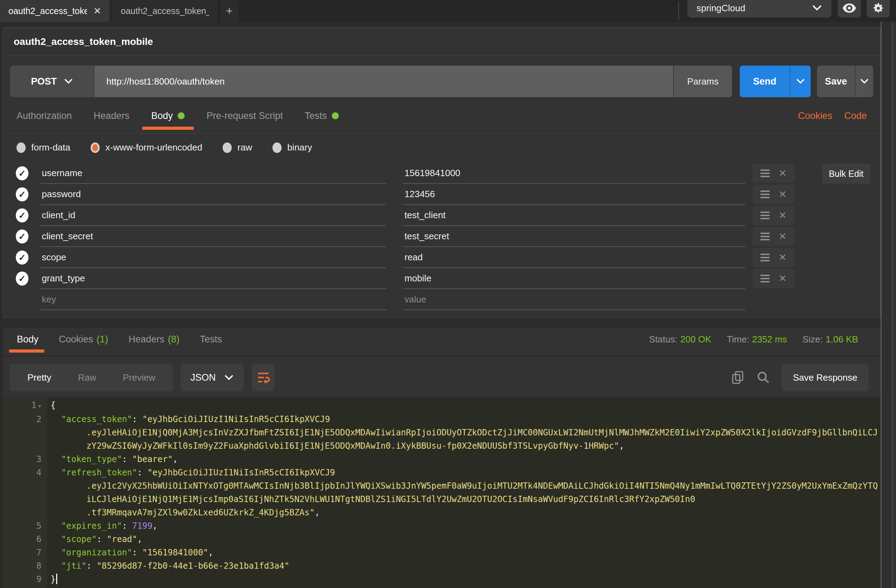  Describe the element at coordinates (213, 173) in the screenshot. I see `key-input: username` at that location.